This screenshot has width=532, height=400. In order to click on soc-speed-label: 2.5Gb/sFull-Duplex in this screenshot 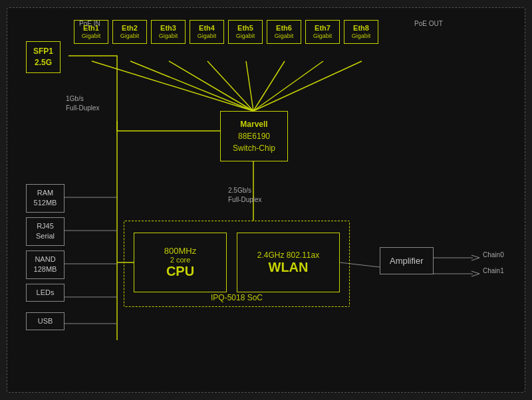, I will do `click(245, 195)`.